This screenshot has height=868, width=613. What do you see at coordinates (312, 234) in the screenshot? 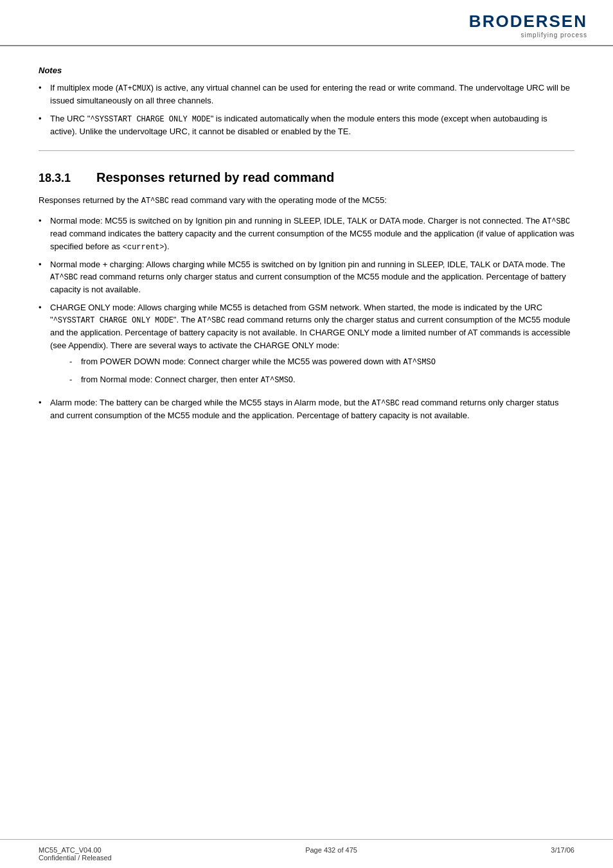
I see `section-bullet-1-text: Normal mode: MC55 is switched on by Igni…` at bounding box center [312, 234].